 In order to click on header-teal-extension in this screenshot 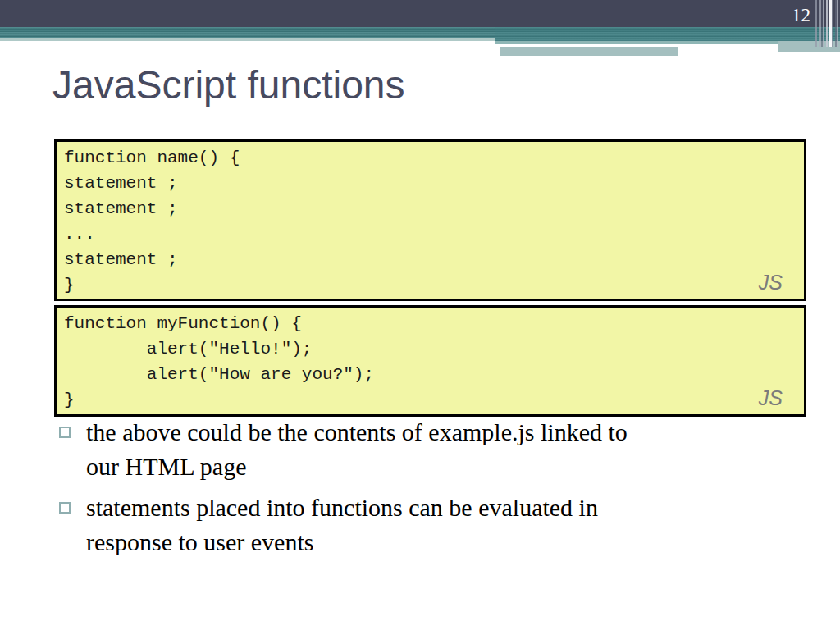, I will do `click(668, 34)`.